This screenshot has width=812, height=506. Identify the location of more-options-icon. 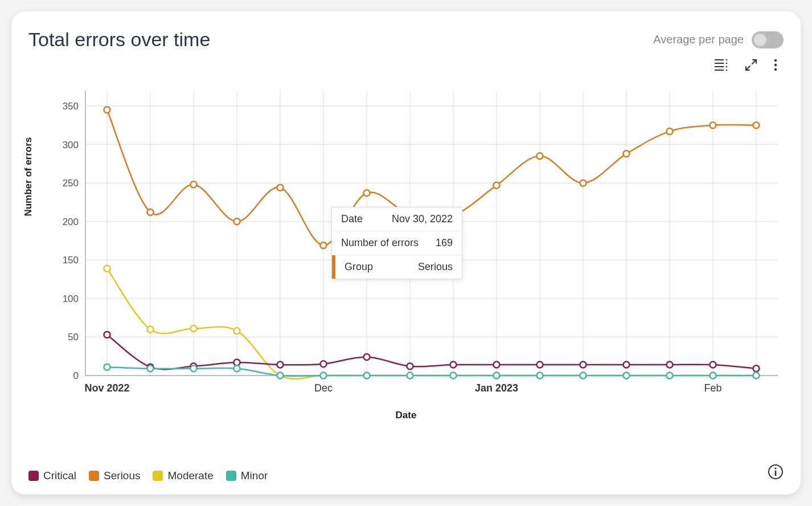
(776, 66).